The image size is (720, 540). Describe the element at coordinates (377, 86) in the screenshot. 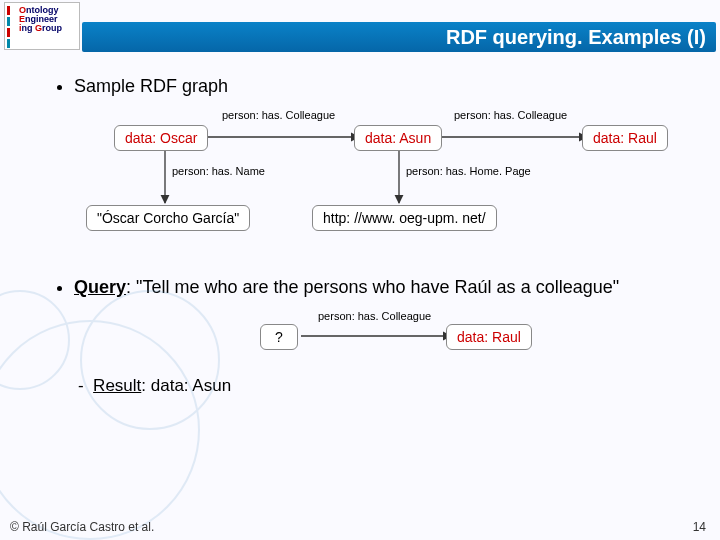

I see `bullet-sample-graph: Sample RDF graph` at that location.